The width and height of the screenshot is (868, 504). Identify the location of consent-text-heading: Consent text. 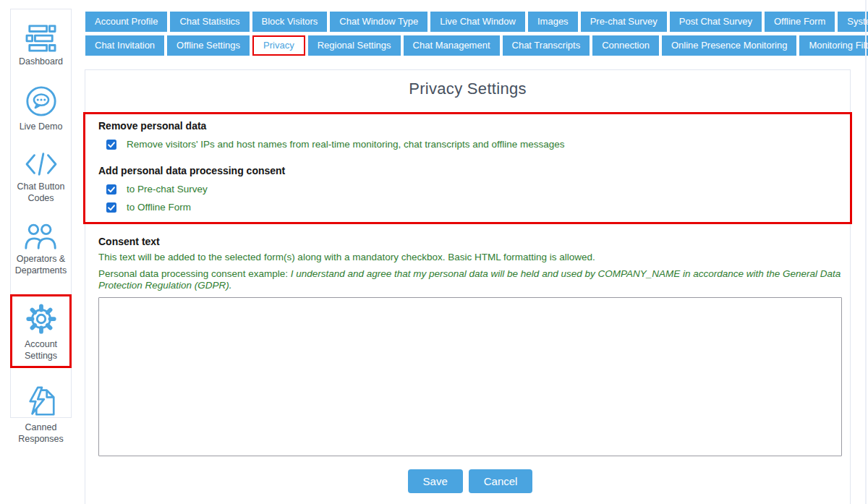
(470, 242).